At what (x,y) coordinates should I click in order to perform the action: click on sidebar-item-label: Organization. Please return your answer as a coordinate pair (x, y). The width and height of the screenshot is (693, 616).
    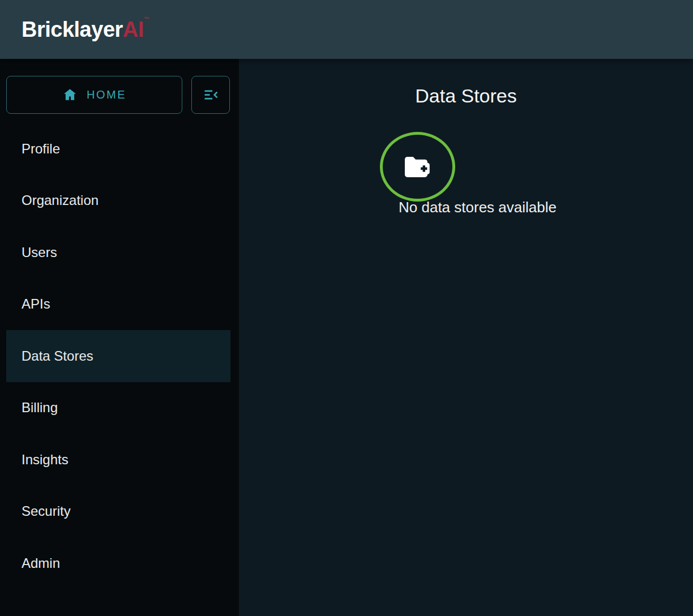
    Looking at the image, I should click on (60, 200).